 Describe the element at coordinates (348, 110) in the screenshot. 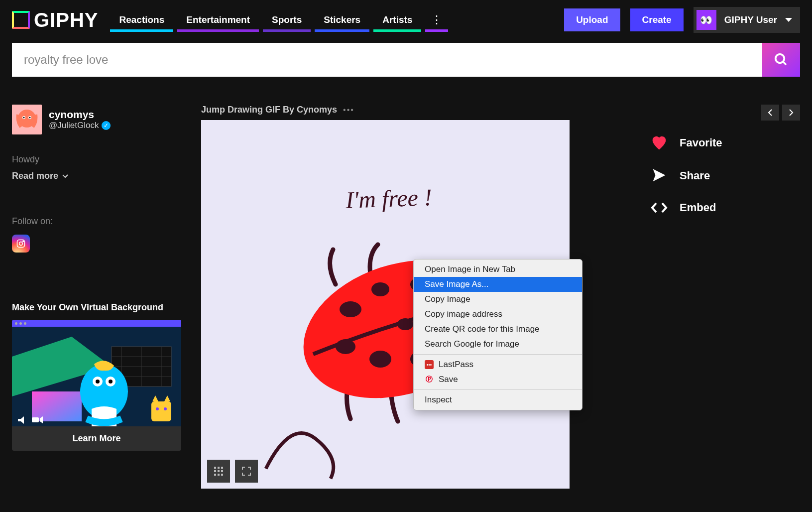

I see `gif-more-icon: •••` at that location.